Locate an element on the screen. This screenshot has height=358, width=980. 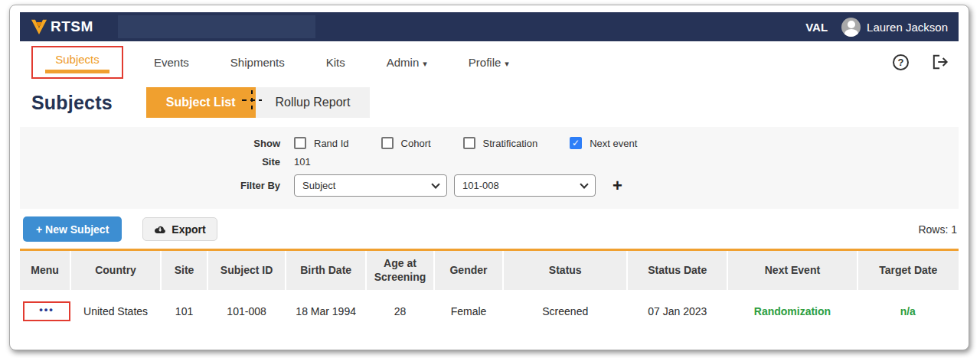
tab-admin: Admin▾ is located at coordinates (407, 63).